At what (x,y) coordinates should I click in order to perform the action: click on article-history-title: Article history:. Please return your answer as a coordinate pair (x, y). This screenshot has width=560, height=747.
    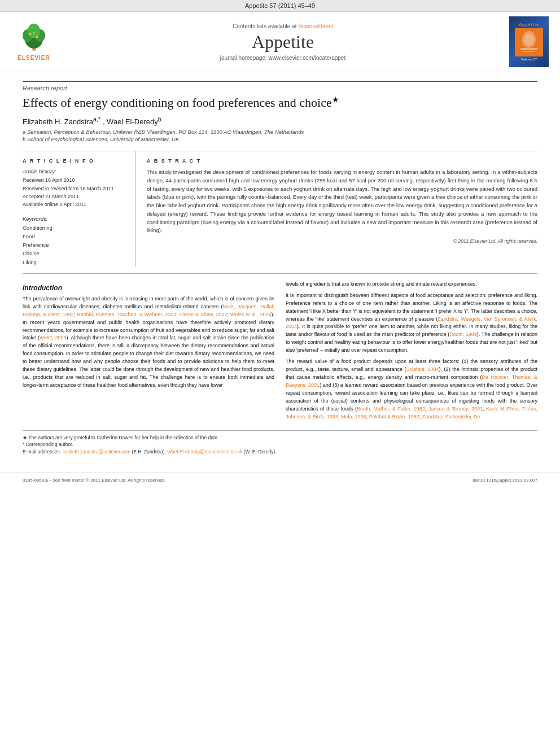
    Looking at the image, I should click on (75, 172).